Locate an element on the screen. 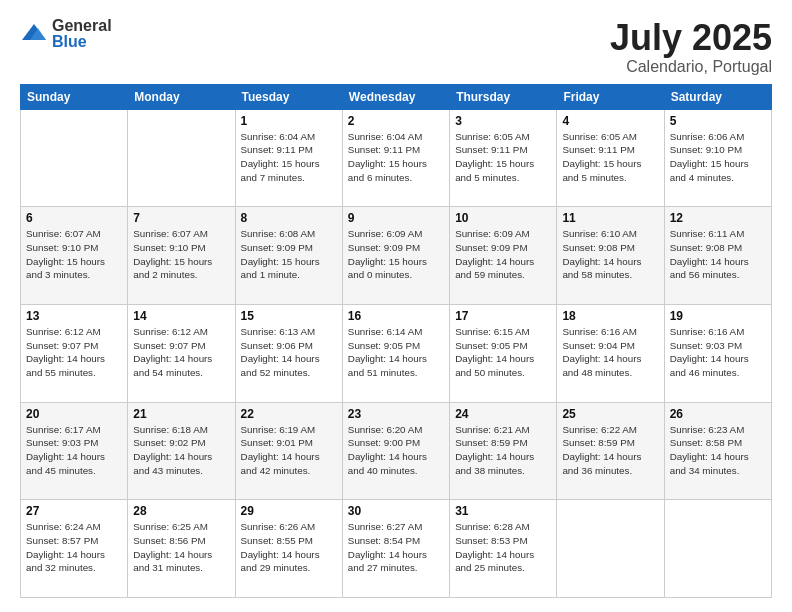  day-cell-0-2: 1Sunrise: 6:04 AM Sunset: 9:11 PM Daylig… is located at coordinates (288, 158).